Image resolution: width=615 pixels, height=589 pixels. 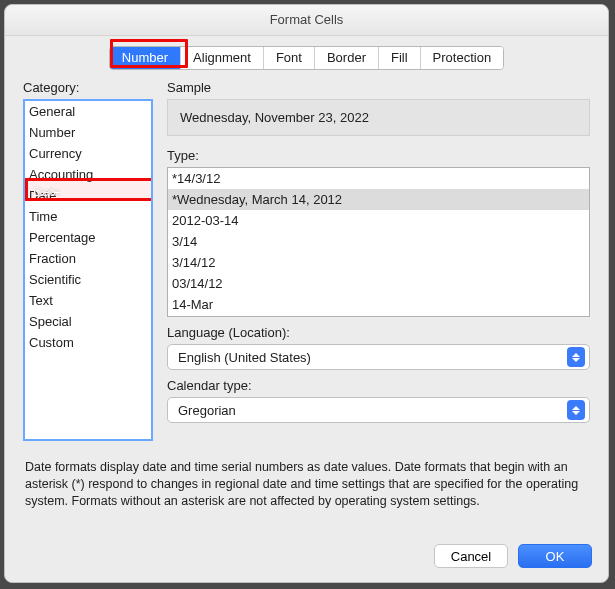 What do you see at coordinates (400, 58) in the screenshot?
I see `tab-fill: Fill` at bounding box center [400, 58].